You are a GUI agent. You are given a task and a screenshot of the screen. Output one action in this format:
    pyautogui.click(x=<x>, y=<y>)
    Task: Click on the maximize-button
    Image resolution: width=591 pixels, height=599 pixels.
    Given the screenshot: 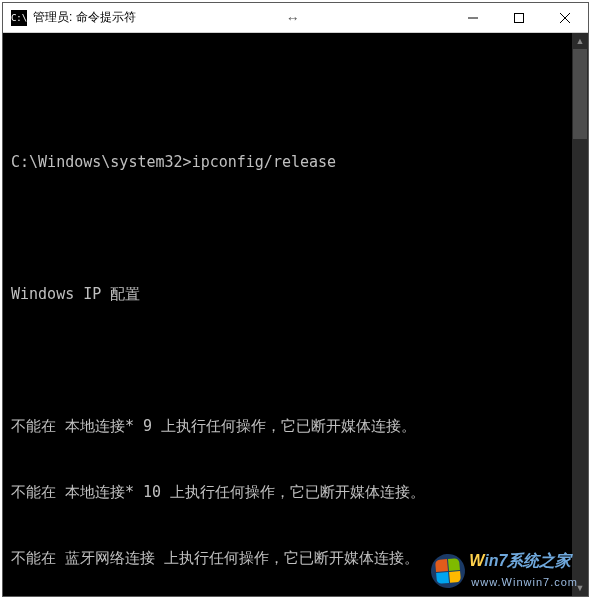 What is the action you would take?
    pyautogui.click(x=519, y=18)
    